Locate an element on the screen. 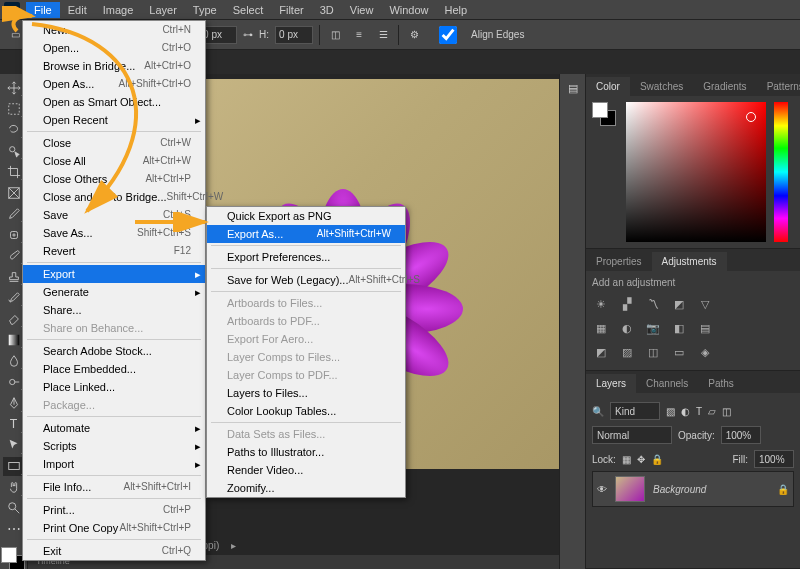 This screenshot has height=569, width=800. menu-item: Generate▸ is located at coordinates (114, 292).